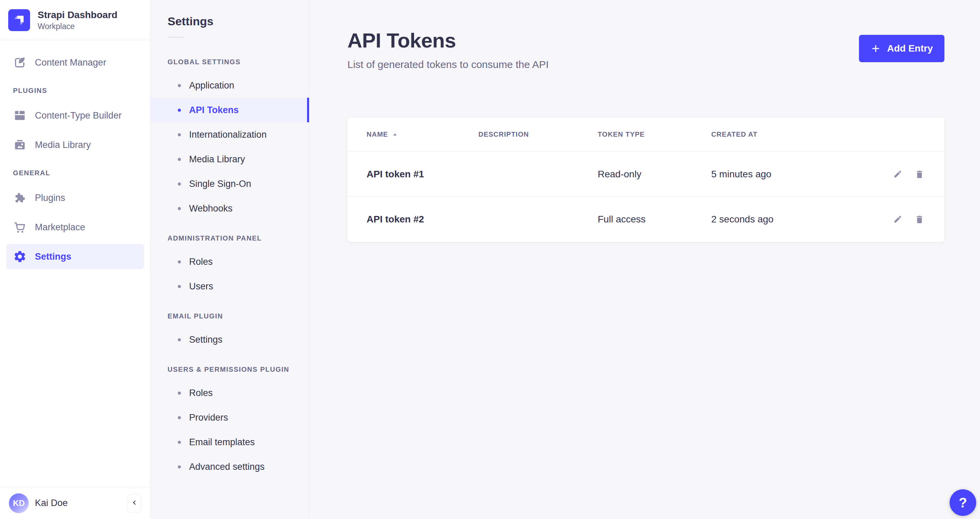 This screenshot has width=980, height=519. Describe the element at coordinates (20, 116) in the screenshot. I see `layout-grid-icon` at that location.